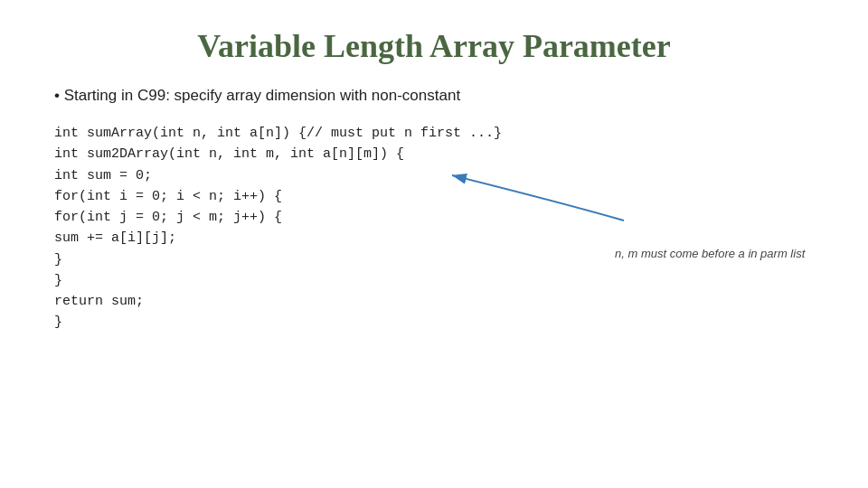 The height and width of the screenshot is (488, 868). Describe the element at coordinates (434, 46) in the screenshot. I see `slide-title: Variable Length Array Parameter` at that location.